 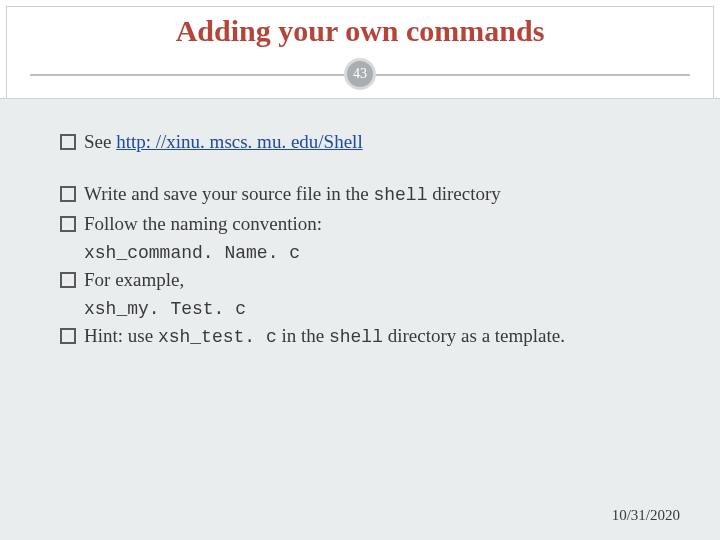 I want to click on title-area: Adding your own commands, so click(x=360, y=24).